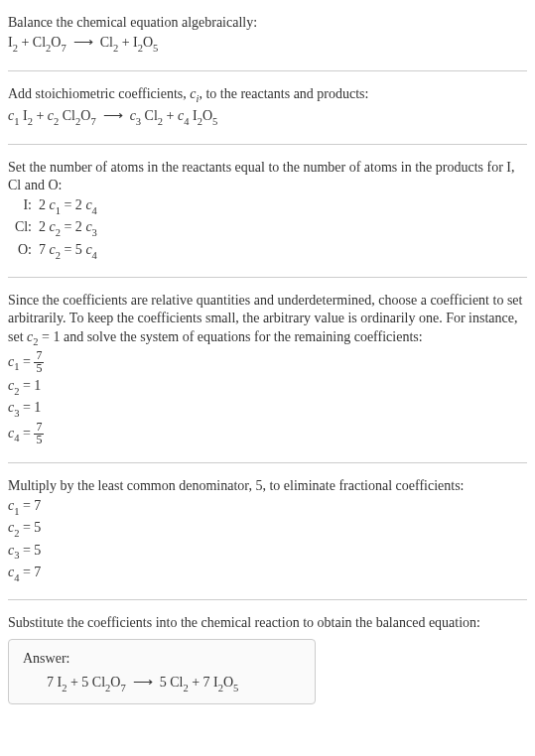  What do you see at coordinates (268, 486) in the screenshot?
I see `intro-text: Multiply by the least common denominator…` at bounding box center [268, 486].